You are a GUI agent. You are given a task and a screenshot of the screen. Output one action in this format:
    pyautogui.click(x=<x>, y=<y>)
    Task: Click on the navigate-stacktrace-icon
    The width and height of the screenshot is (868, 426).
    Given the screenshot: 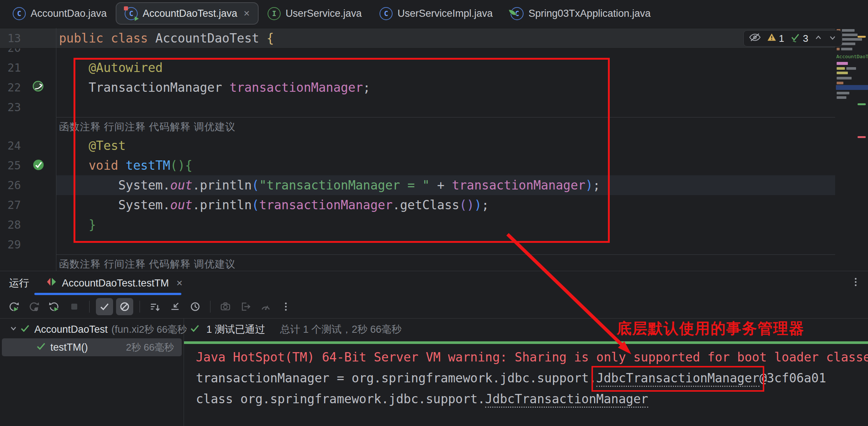 What is the action you would take?
    pyautogui.click(x=175, y=307)
    